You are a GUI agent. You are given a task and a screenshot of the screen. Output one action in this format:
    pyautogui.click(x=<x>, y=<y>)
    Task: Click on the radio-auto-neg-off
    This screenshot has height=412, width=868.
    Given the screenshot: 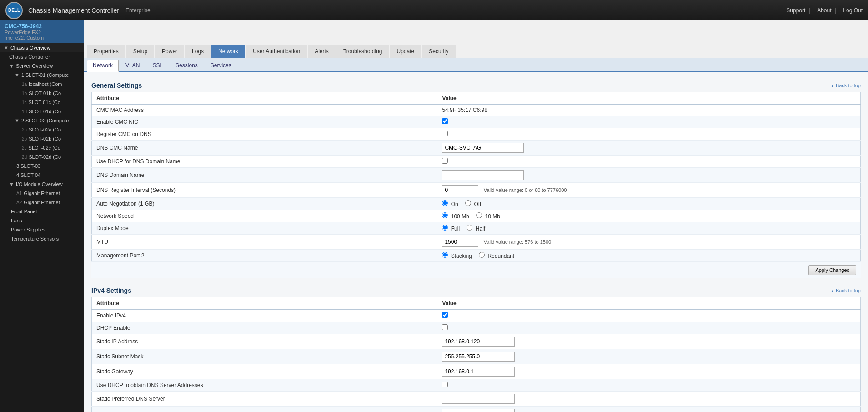 What is the action you would take?
    pyautogui.click(x=468, y=203)
    